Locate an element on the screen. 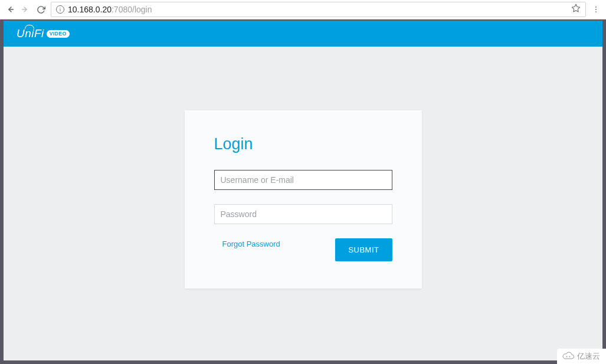  unifi-video-logo: UniFi VIDEO is located at coordinates (43, 34).